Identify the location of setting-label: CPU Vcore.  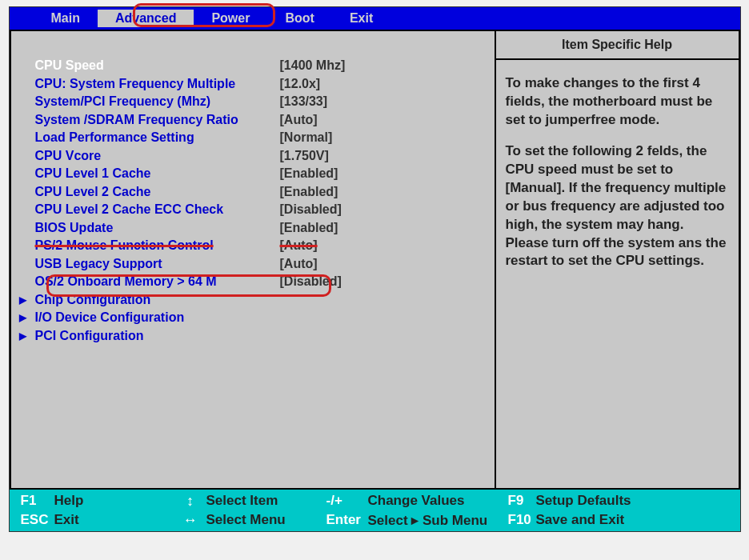
(158, 156).